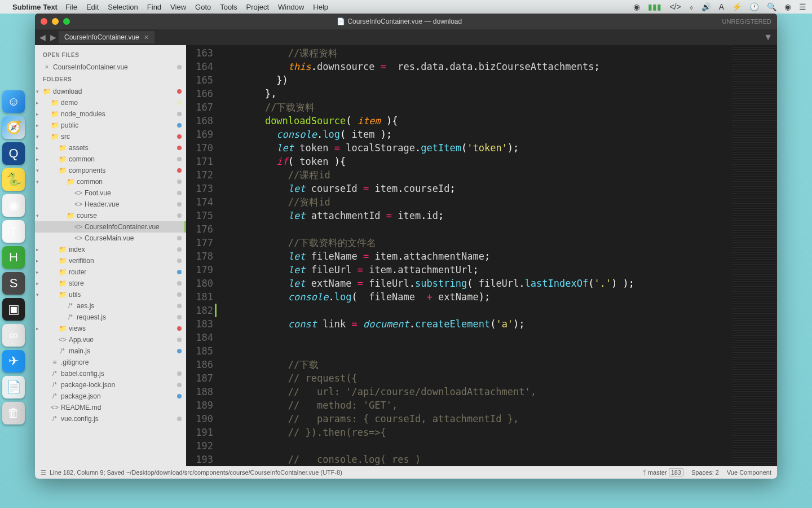 The height and width of the screenshot is (508, 812). What do you see at coordinates (200, 229) in the screenshot?
I see `line-number: 176` at bounding box center [200, 229].